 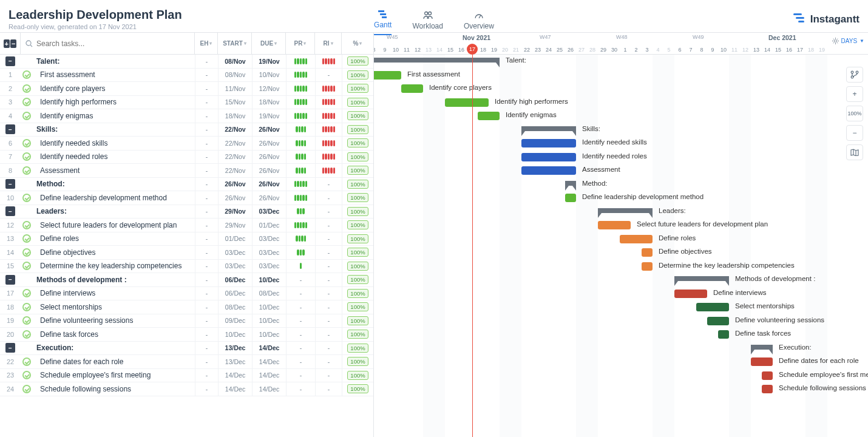 What do you see at coordinates (358, 44) in the screenshot?
I see `col-pct: %▾` at bounding box center [358, 44].